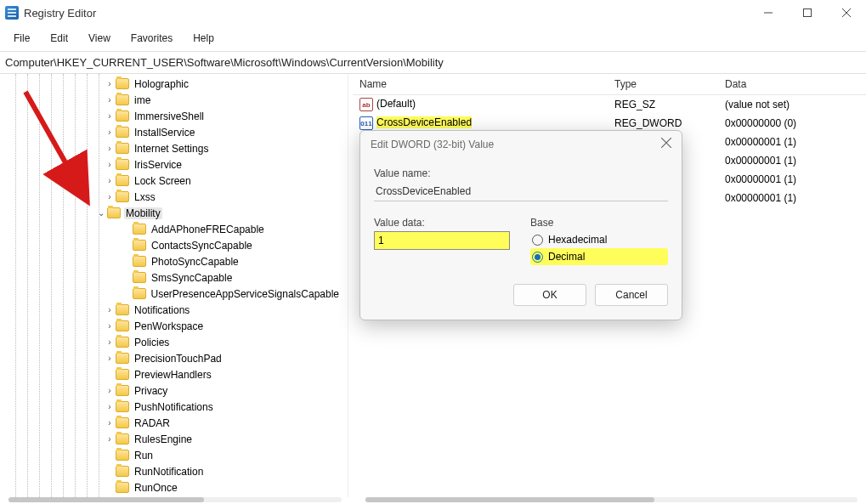 The width and height of the screenshot is (866, 504). Describe the element at coordinates (175, 500) in the screenshot. I see `tree-scrollbar` at that location.